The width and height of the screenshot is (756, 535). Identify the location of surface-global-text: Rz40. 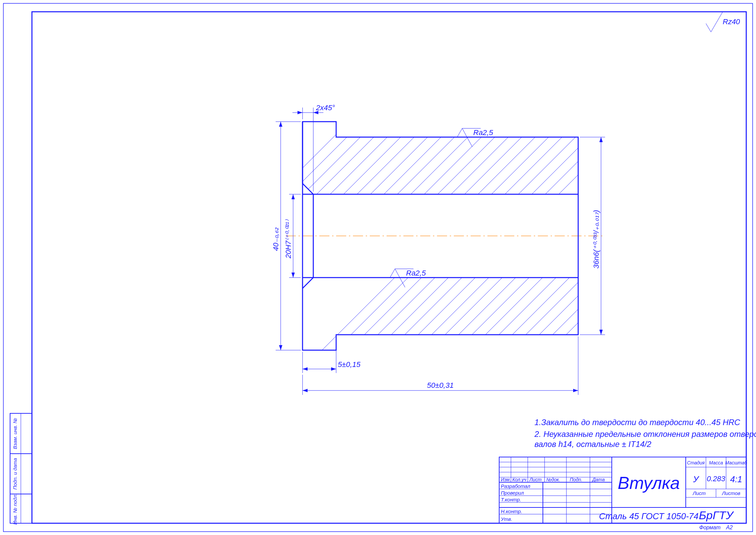
(731, 22).